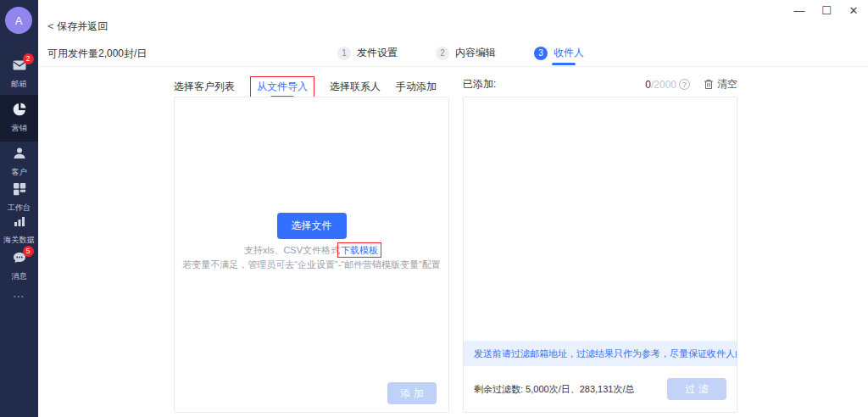 This screenshot has width=868, height=417. Describe the element at coordinates (564, 64) in the screenshot. I see `active-step-indicator` at that location.